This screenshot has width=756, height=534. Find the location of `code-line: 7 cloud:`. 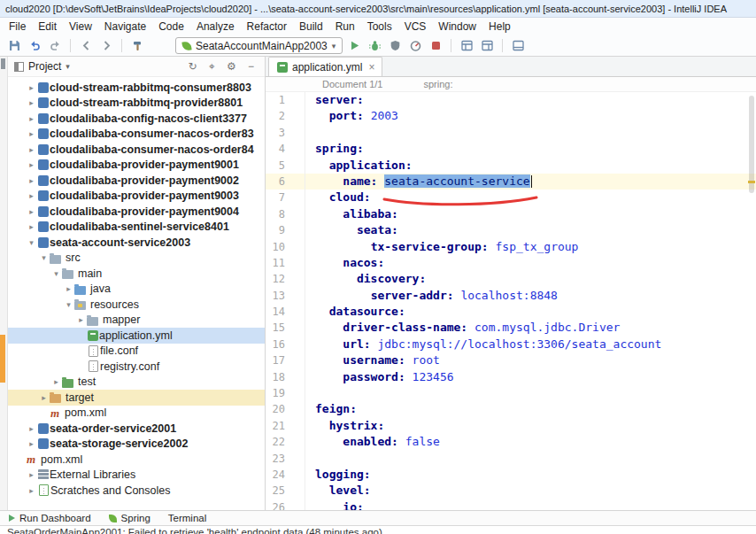

code-line: 7 cloud: is located at coordinates (511, 197).